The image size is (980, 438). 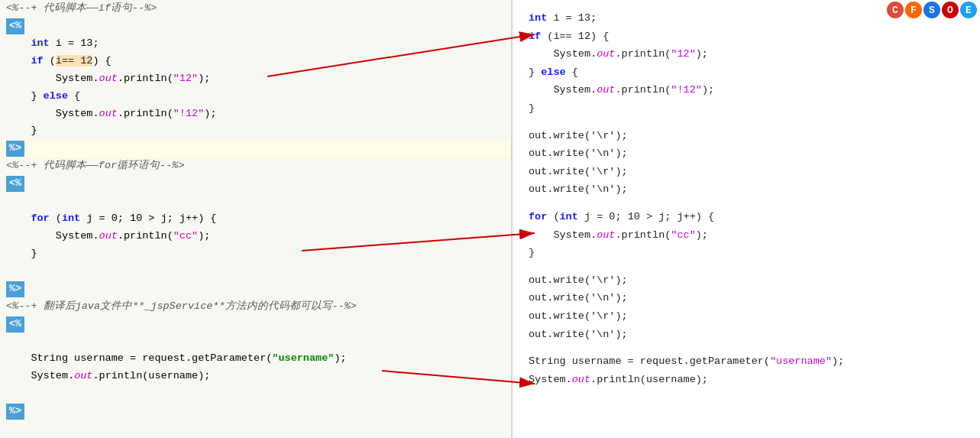 I want to click on code-tag-close-2: %>, so click(x=255, y=289).